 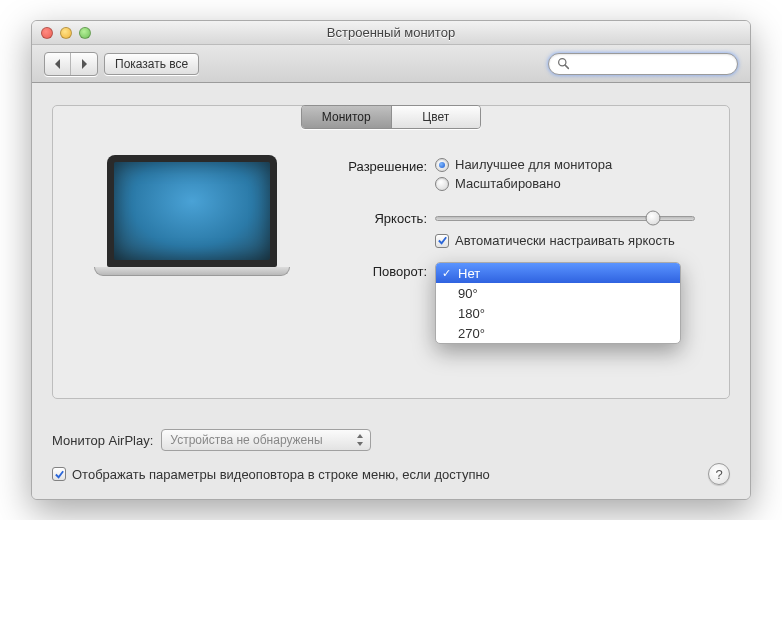 What do you see at coordinates (391, 33) in the screenshot?
I see `titlebar: Встроенный монитор` at bounding box center [391, 33].